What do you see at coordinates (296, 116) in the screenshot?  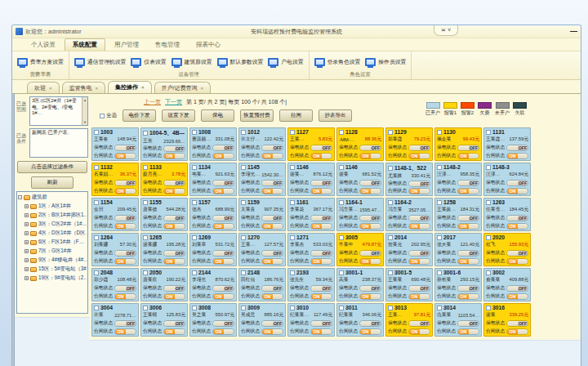 I see `action-button: 拉闸` at bounding box center [296, 116].